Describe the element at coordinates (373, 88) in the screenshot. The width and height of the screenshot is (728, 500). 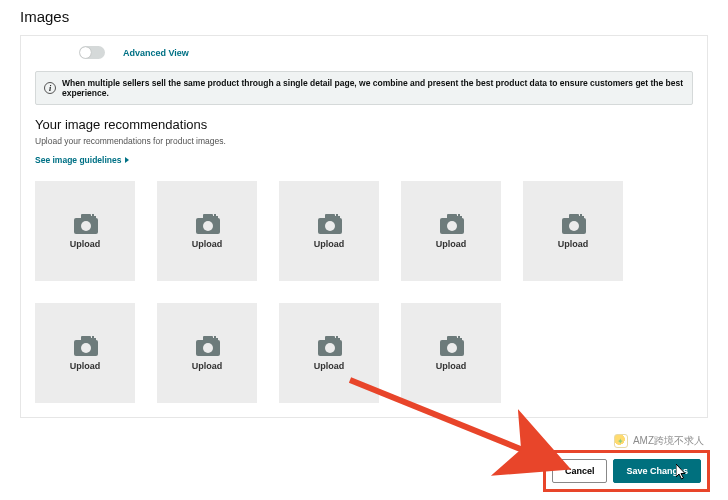
I see `info-text: When multiple sellers sell the same prod…` at that location.